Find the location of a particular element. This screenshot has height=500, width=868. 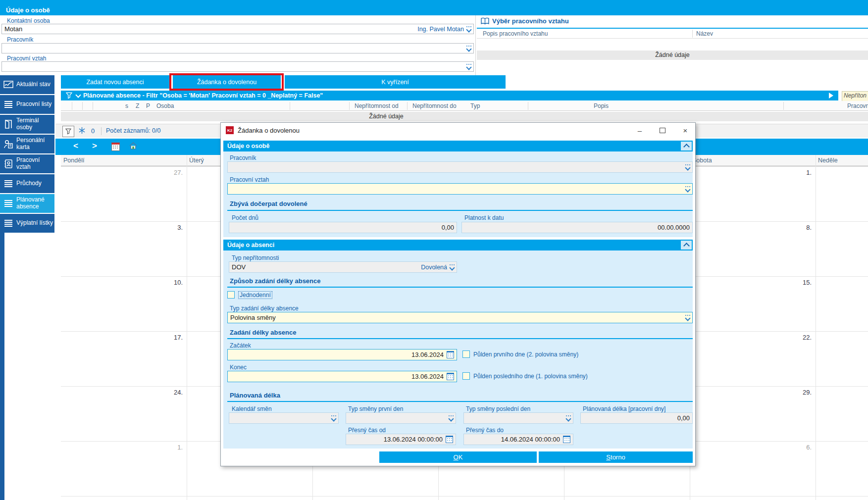

exact-to-field: 14.06.2024 00:00:00 is located at coordinates (518, 440).